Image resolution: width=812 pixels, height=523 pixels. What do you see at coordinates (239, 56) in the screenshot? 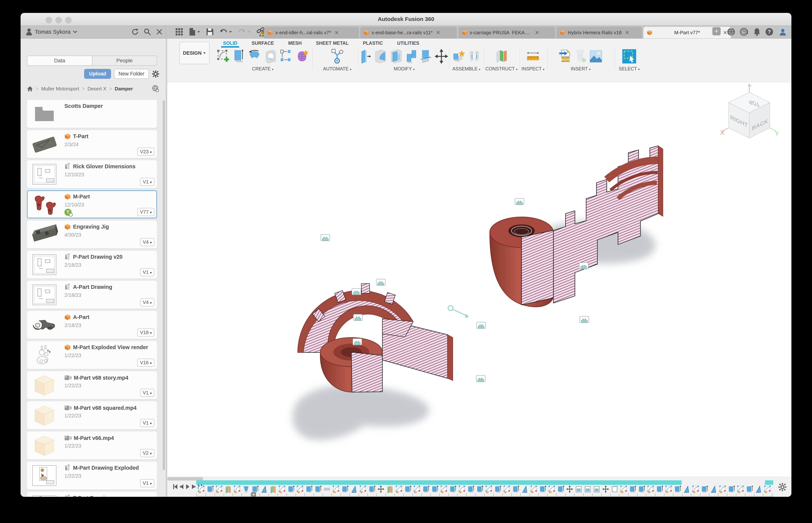
I see `extrude-icon` at bounding box center [239, 56].